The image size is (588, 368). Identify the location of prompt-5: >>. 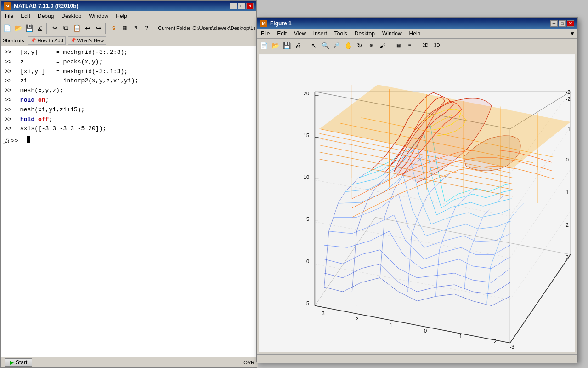
(11, 91).